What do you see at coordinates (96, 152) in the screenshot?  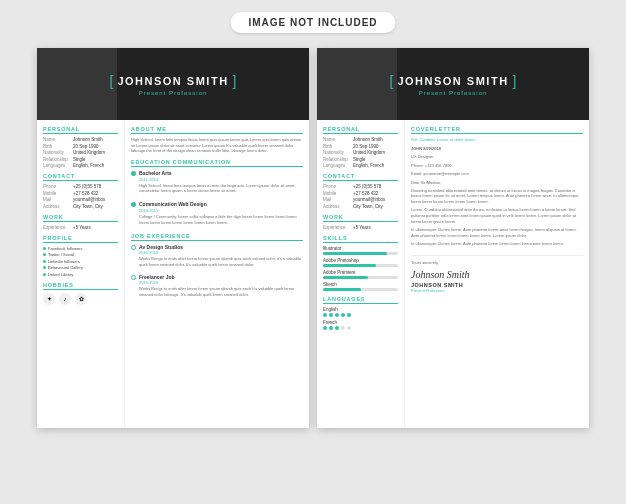 I see `value: United Kingdom` at bounding box center [96, 152].